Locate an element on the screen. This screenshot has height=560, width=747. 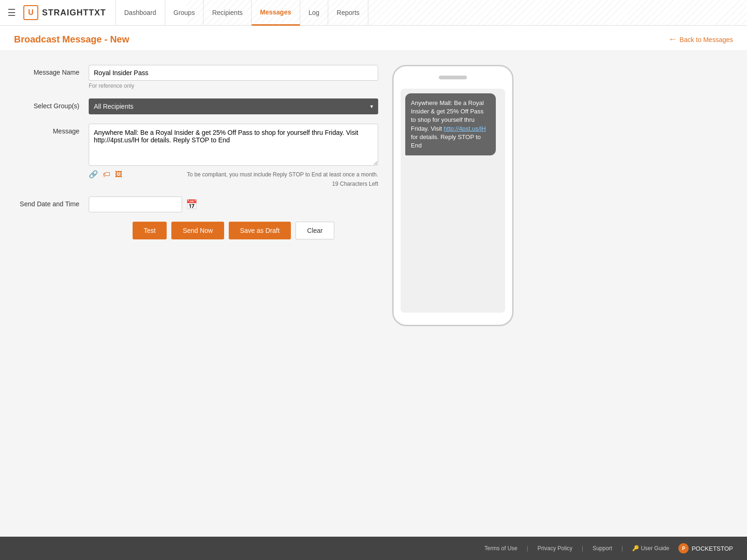
message-textarea: Anywhere Mall: Be a Royal Insider & get … is located at coordinates (233, 145).